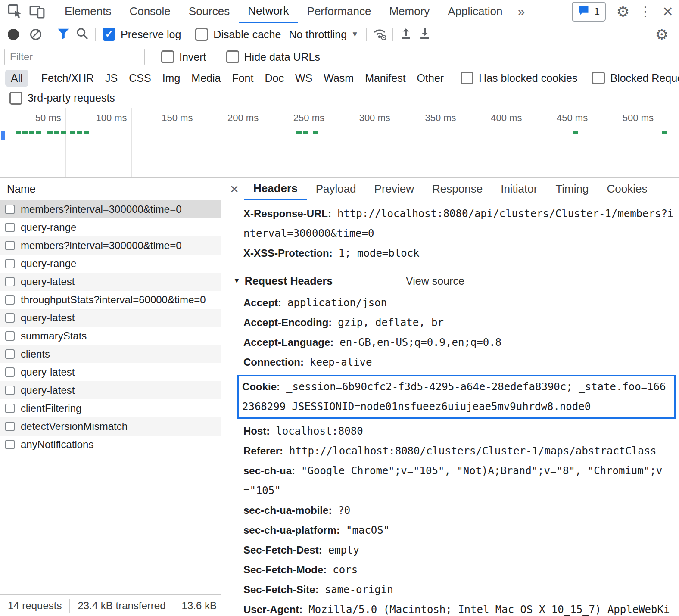 The image size is (679, 616). Describe the element at coordinates (110, 426) in the screenshot. I see `request-row: detectVersionMismatch` at that location.